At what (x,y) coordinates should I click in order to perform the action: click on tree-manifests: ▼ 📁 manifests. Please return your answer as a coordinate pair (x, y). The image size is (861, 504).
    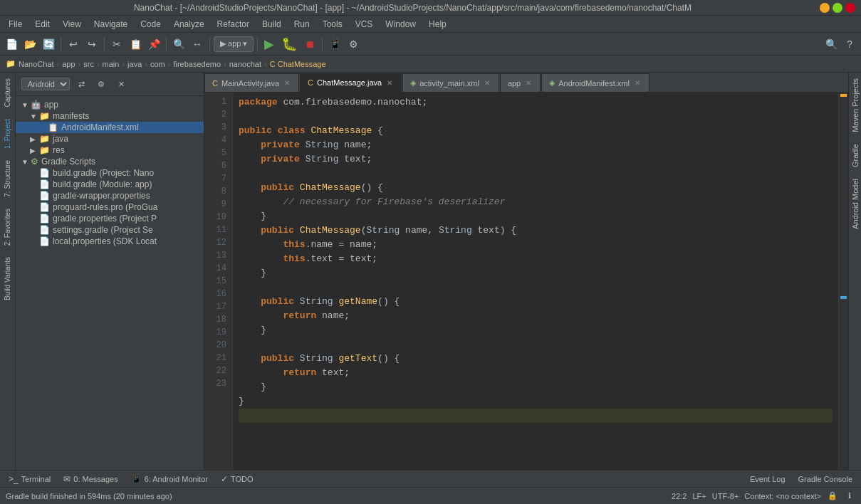
    Looking at the image, I should click on (110, 116).